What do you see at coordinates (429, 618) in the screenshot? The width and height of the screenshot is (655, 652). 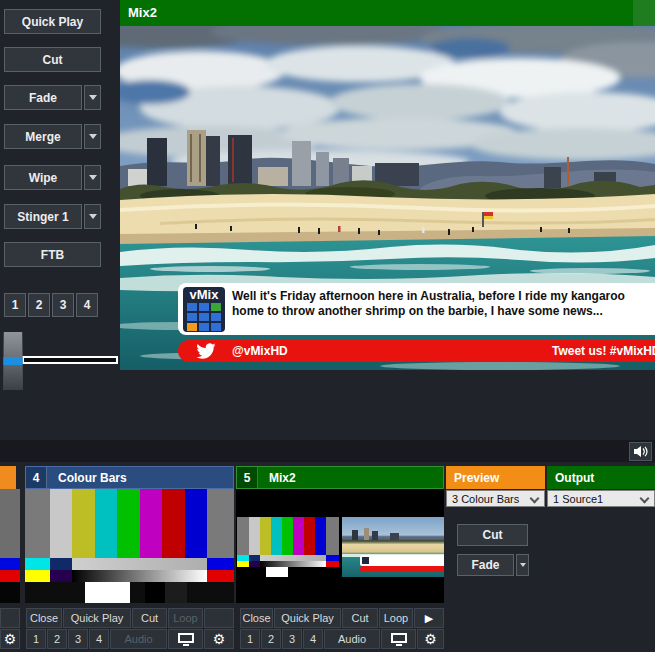 I see `play-icon: ▶` at bounding box center [429, 618].